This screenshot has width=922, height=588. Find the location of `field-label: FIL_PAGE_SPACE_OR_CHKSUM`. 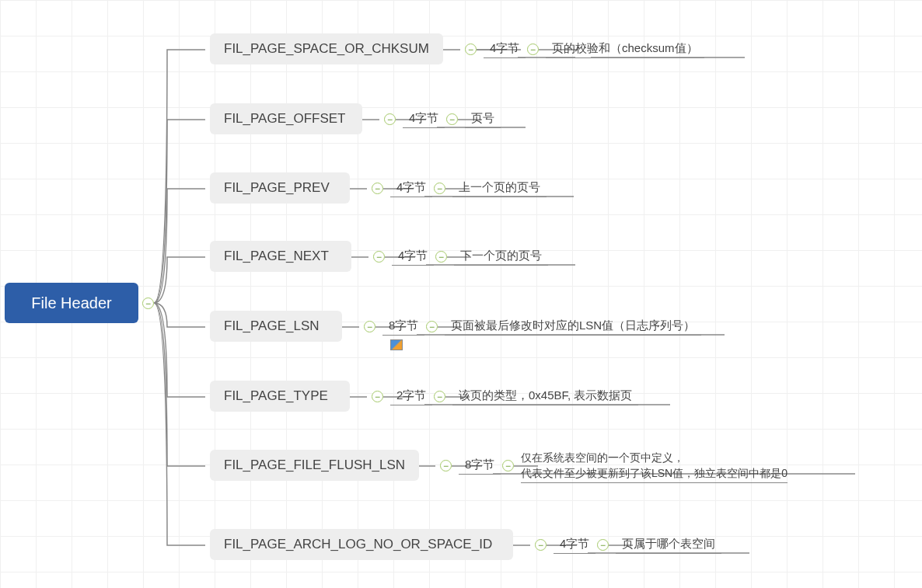

field-label: FIL_PAGE_SPACE_OR_CHKSUM is located at coordinates (327, 49).